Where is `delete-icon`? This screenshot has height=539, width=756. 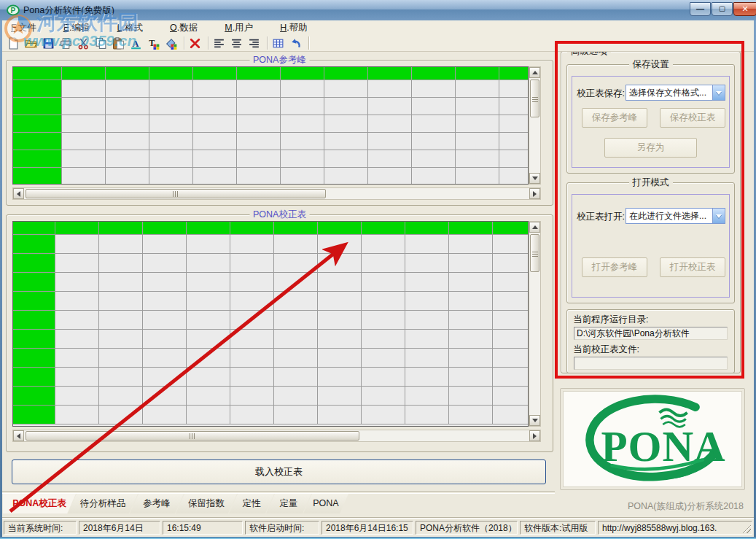
delete-icon is located at coordinates (196, 43).